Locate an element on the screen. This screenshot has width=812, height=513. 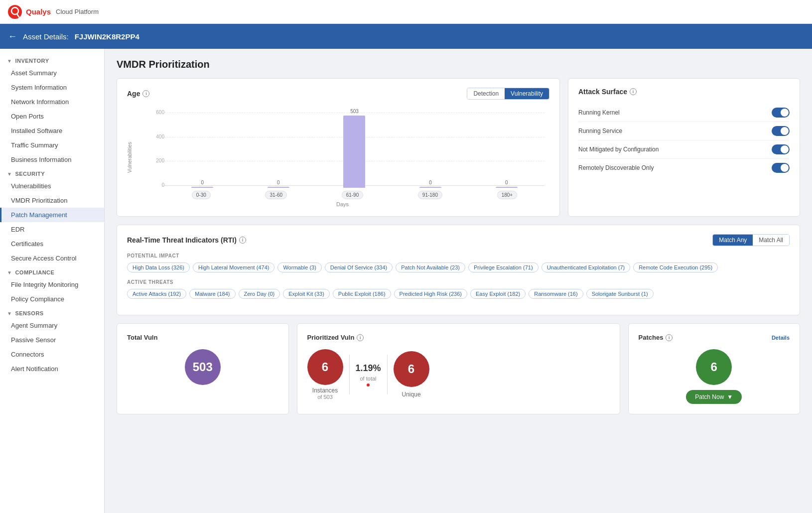
toggle-label-running-kernel: Running Kernel is located at coordinates (599, 113).